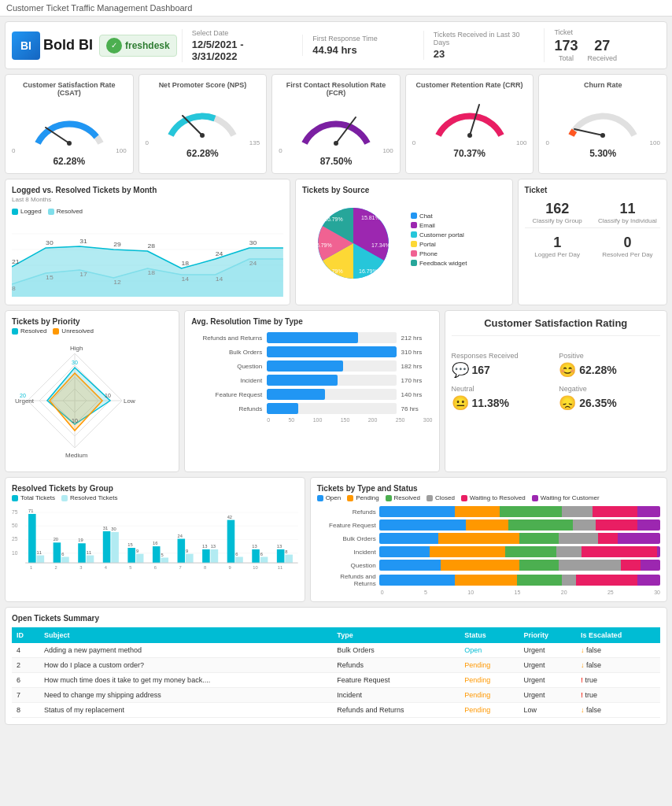  I want to click on date-value: 12/5/2021 - 3/31/2022, so click(241, 50).